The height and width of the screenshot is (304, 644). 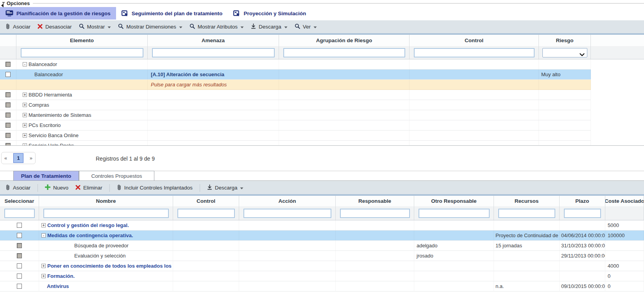 I want to click on tab-proyeccion-y-simulacion: Proyección y Simulación, so click(x=270, y=13).